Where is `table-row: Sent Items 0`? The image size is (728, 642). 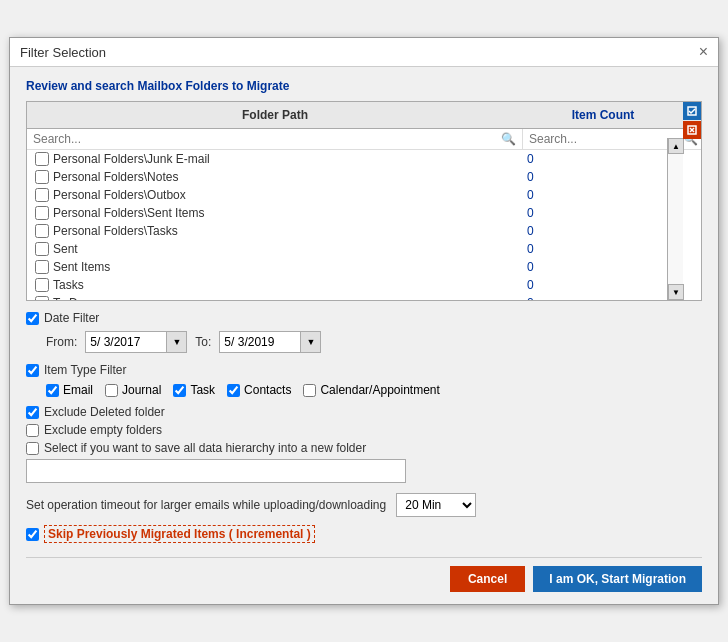
table-row: Sent Items 0 is located at coordinates (364, 267).